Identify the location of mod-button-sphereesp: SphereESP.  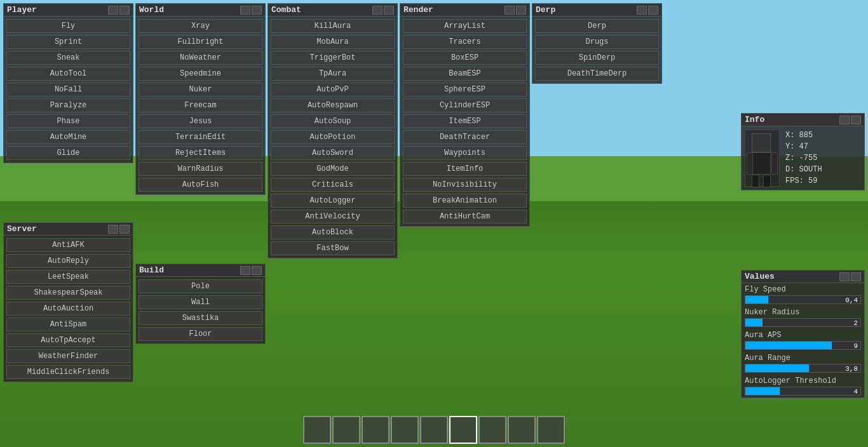
(465, 90).